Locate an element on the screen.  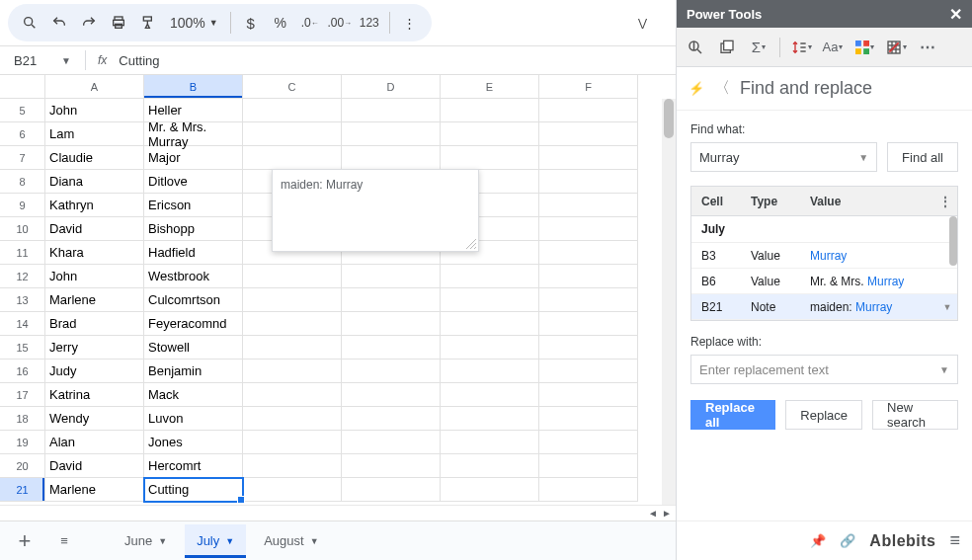
undo-icon is located at coordinates (59, 23).